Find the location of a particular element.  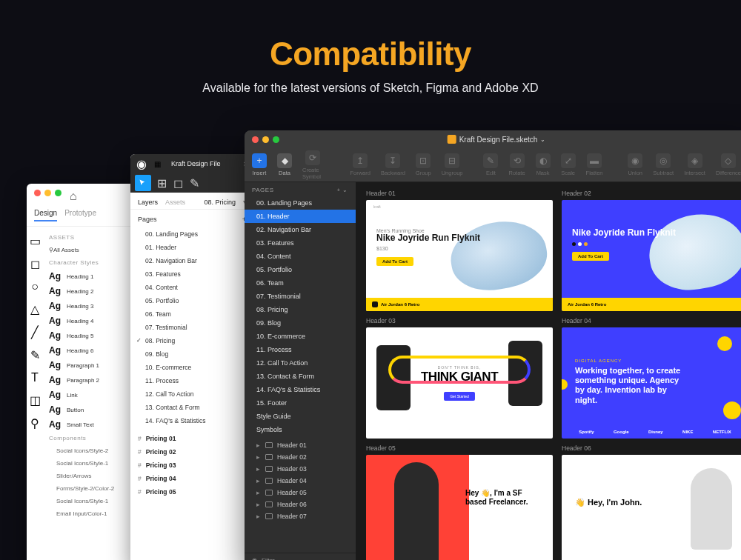

component-item: Email Input/Color-1 is located at coordinates (94, 514).